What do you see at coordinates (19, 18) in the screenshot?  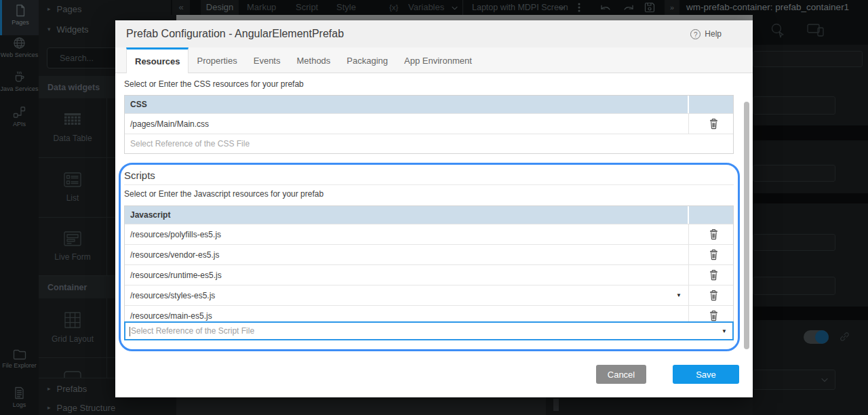 I see `rail-item-pages: Pages` at bounding box center [19, 18].